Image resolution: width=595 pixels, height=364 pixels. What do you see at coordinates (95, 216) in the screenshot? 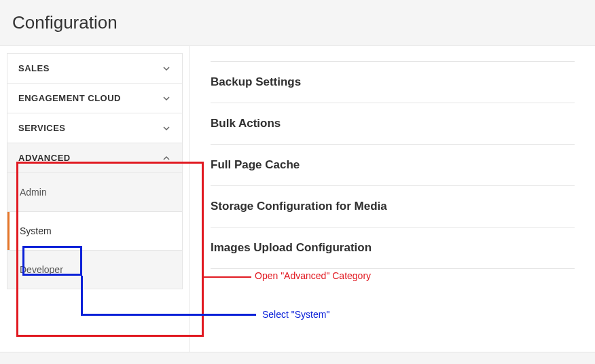
I see `sidebar-section-advanced: ADVANCED Admin System Developer` at bounding box center [95, 216].